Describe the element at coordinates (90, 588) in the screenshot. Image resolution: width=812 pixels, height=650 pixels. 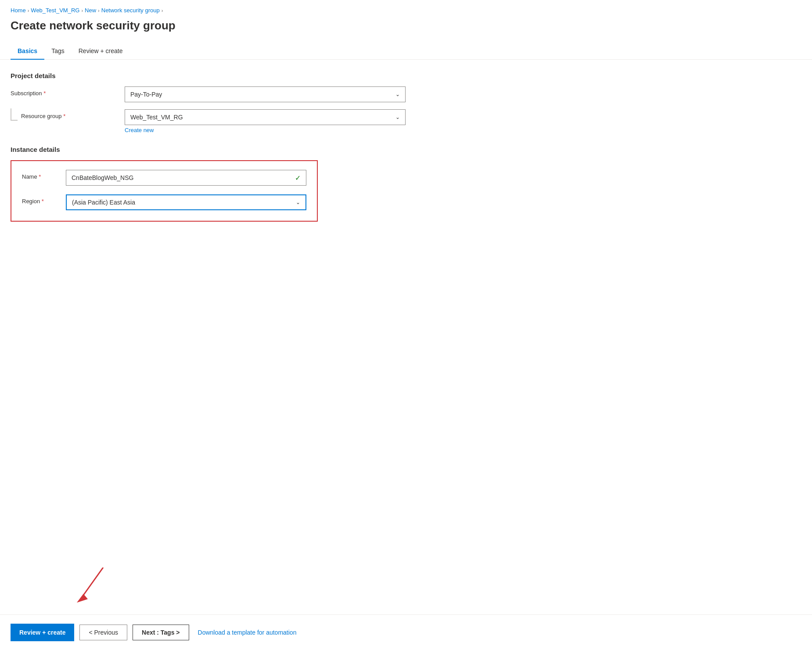
I see `arrow-annotation` at that location.